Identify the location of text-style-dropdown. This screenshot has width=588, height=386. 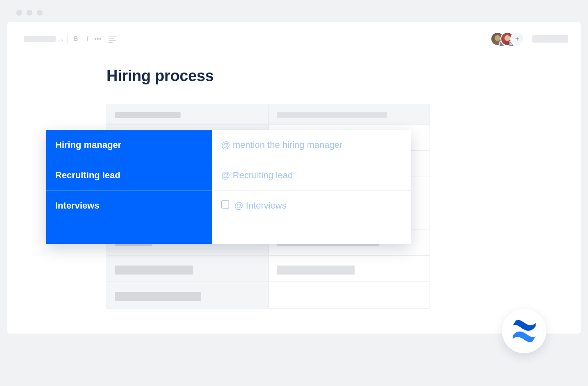
(40, 39).